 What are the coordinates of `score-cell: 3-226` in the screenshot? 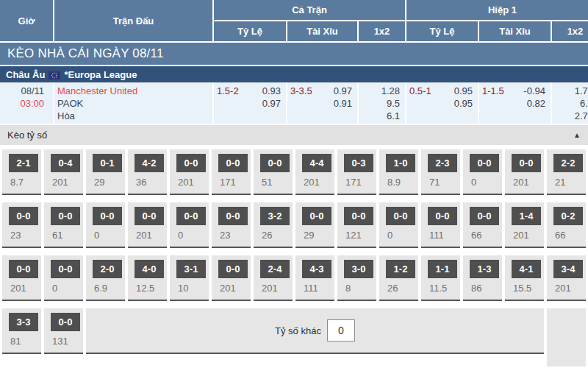 It's located at (273, 225).